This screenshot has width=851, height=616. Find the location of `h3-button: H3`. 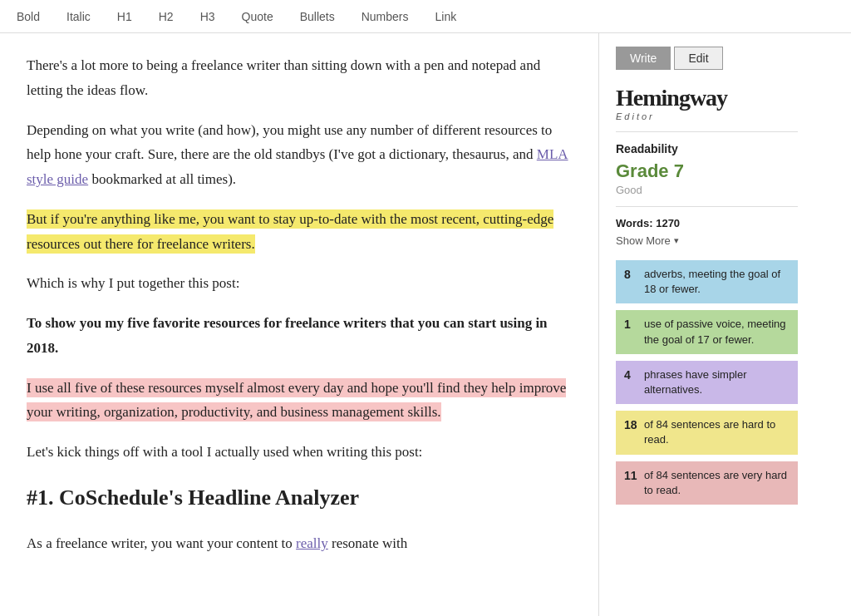

h3-button: H3 is located at coordinates (208, 17).